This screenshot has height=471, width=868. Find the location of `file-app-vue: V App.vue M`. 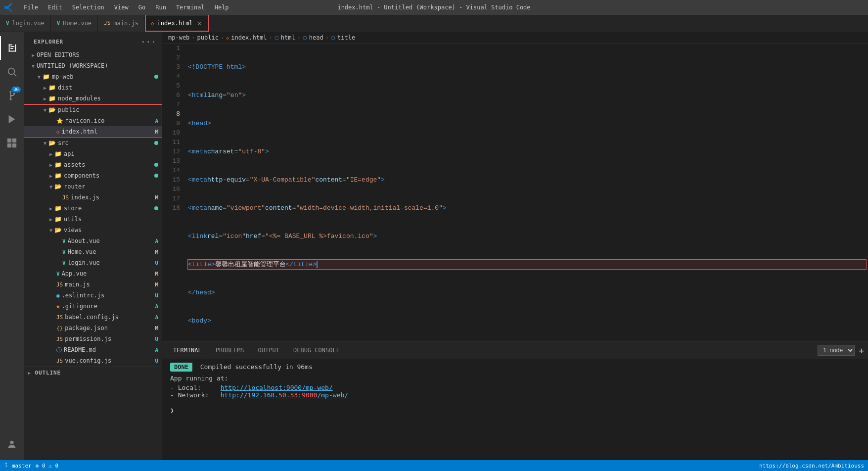

file-app-vue: V App.vue M is located at coordinates (93, 274).